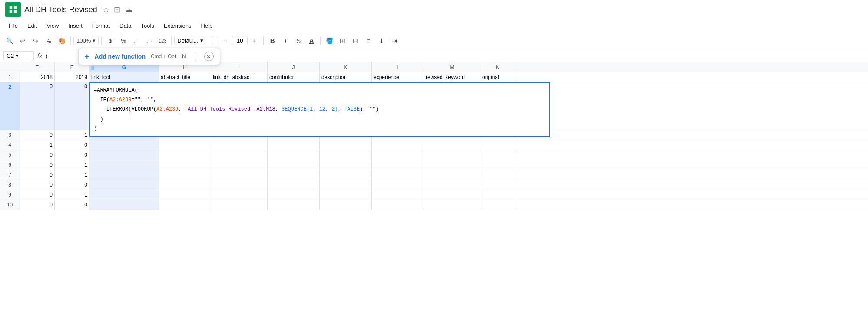  Describe the element at coordinates (10, 165) in the screenshot. I see `row-num-6: 6` at that location.